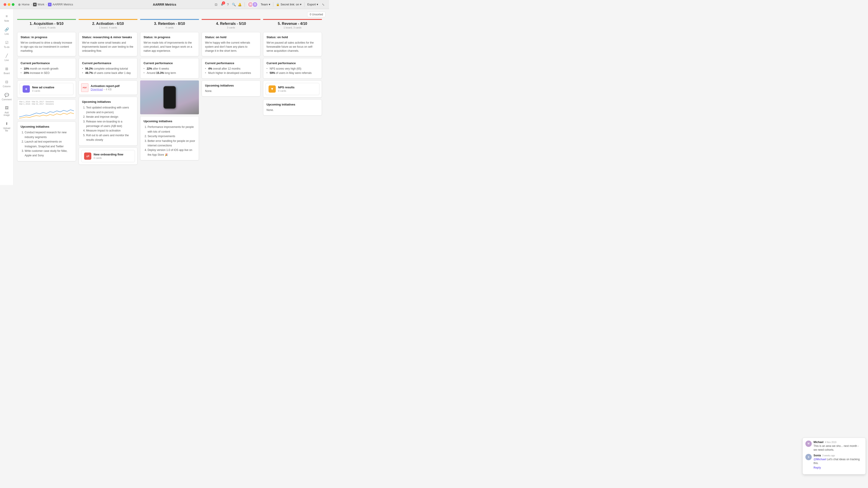  Describe the element at coordinates (164, 97) in the screenshot. I see `app-layout: ≡ Note 🔗 Link ☑ To-do ╱ Line ⊞ Board ⊟ C…` at that location.